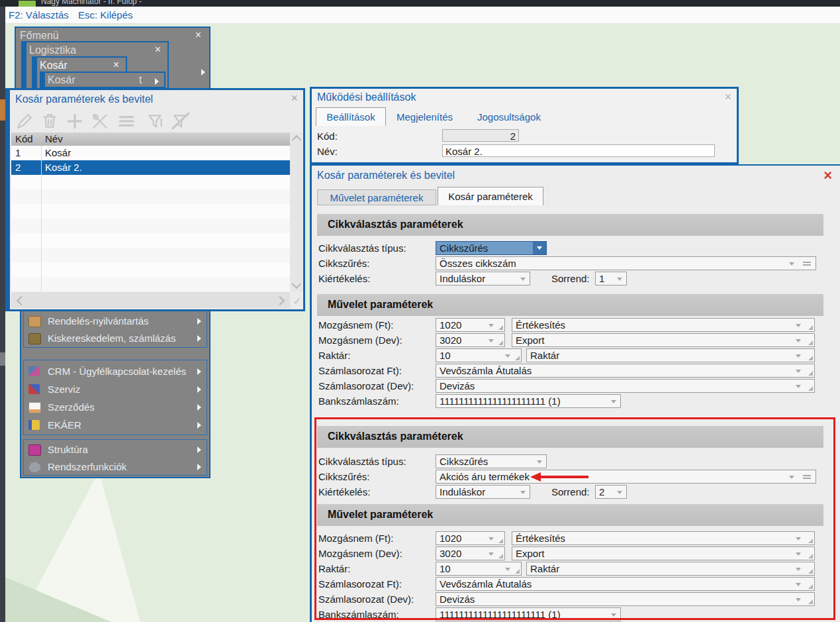 Image resolution: width=840 pixels, height=622 pixels. What do you see at coordinates (297, 140) in the screenshot?
I see `scroll-up-icon` at bounding box center [297, 140].